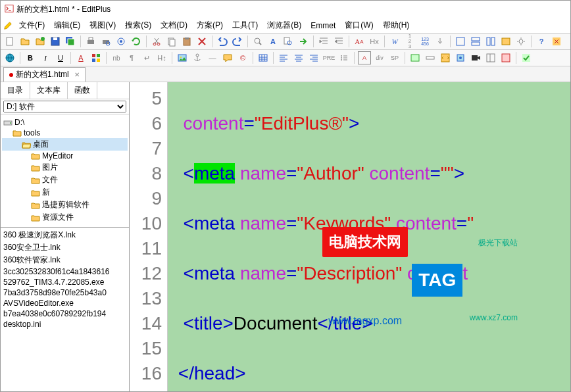  I want to click on image-icon, so click(182, 58).